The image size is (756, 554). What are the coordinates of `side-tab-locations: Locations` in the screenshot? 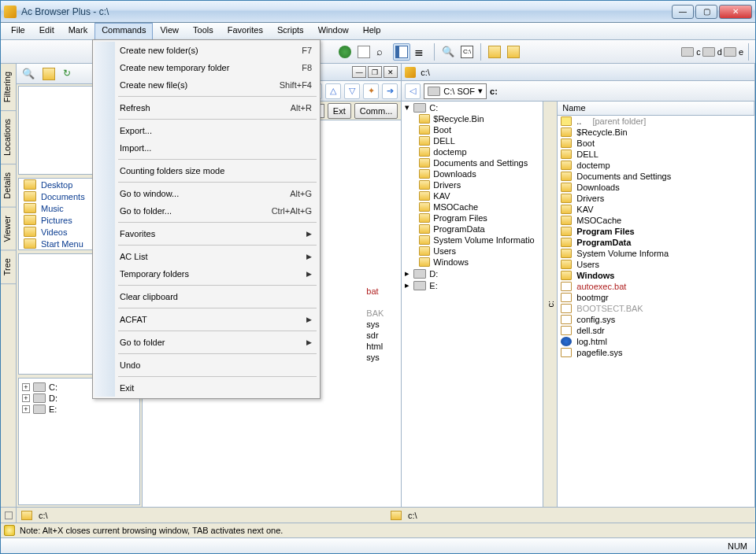 It's located at (8, 138).